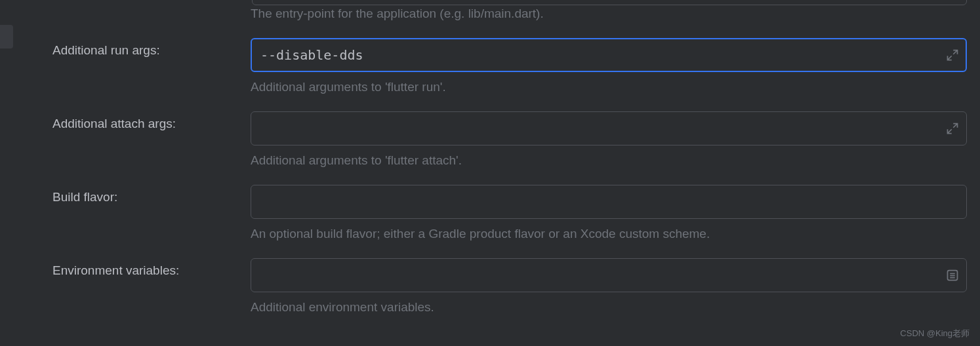  What do you see at coordinates (935, 334) in the screenshot?
I see `watermark: CSDN @King老师` at bounding box center [935, 334].